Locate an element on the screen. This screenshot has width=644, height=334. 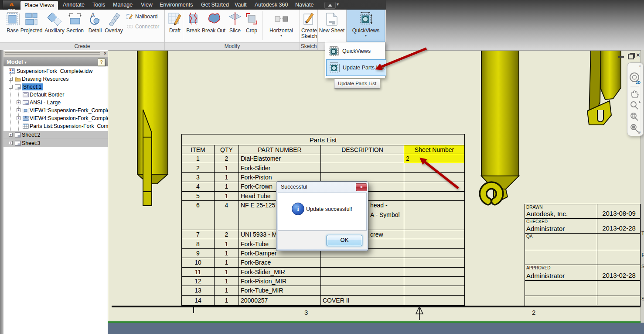
tab-view: View is located at coordinates (147, 5).